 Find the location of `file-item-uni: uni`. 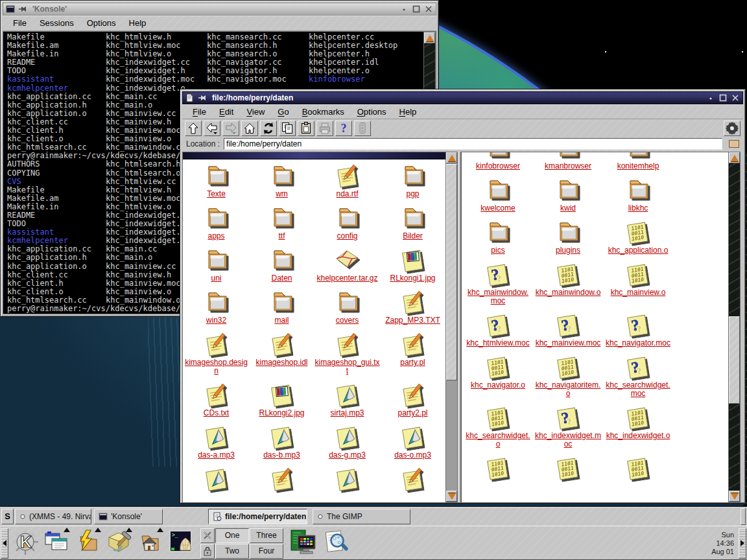

file-item-uni: uni is located at coordinates (217, 268).